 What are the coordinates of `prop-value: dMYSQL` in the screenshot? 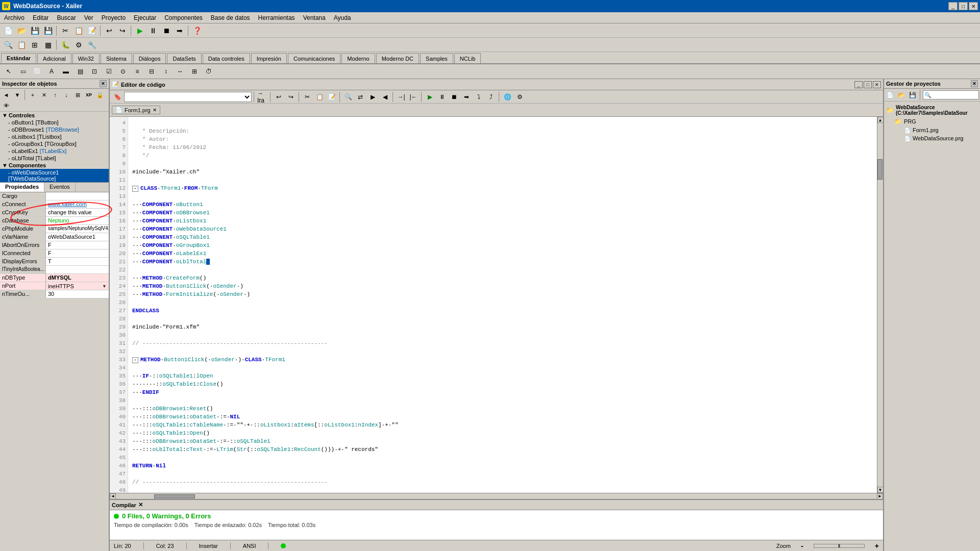 It's located at (78, 278).